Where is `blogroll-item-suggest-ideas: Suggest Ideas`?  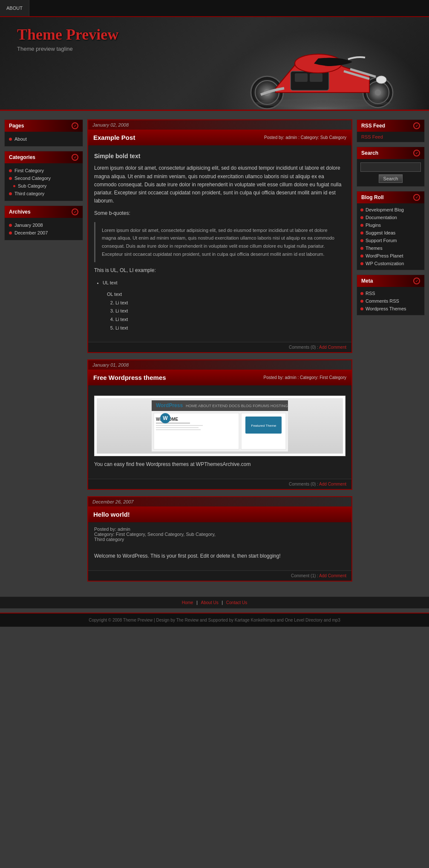
blogroll-item-suggest-ideas: Suggest Ideas is located at coordinates (391, 233).